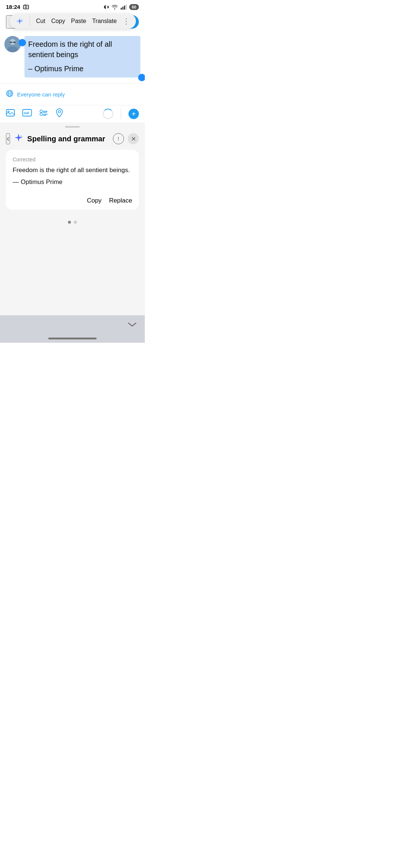 The width and height of the screenshot is (401, 868). I want to click on character-count, so click(108, 114).